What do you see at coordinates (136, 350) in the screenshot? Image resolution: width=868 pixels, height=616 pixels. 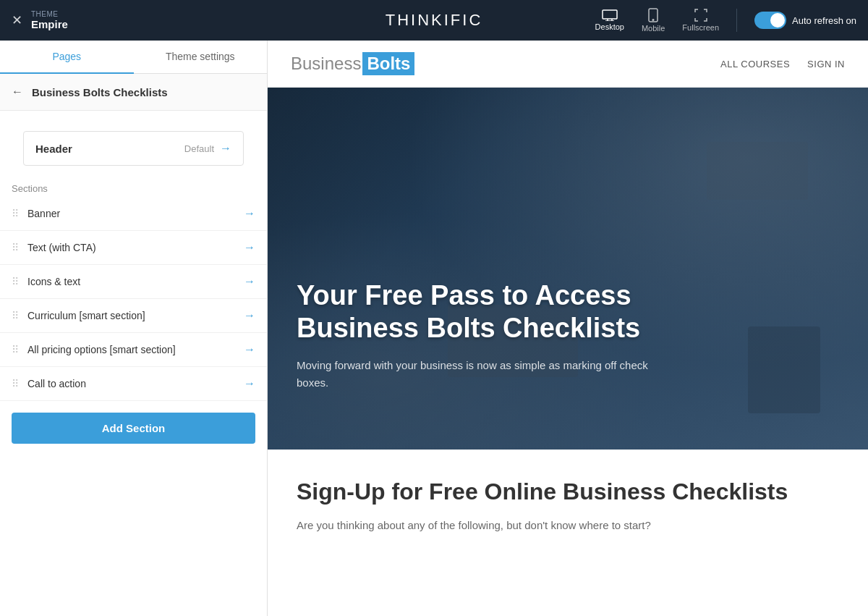 I see `section-pricing-label: All pricing options [smart section]` at bounding box center [136, 350].